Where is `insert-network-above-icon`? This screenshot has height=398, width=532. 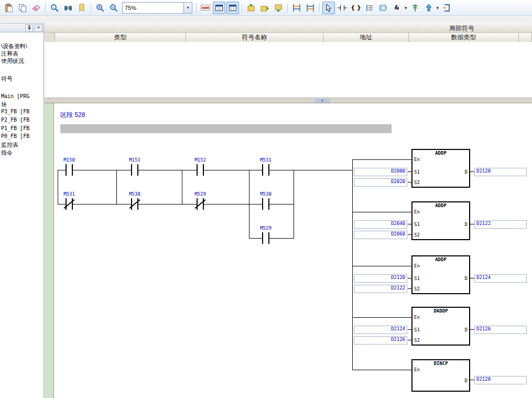
insert-network-above-icon is located at coordinates (297, 8).